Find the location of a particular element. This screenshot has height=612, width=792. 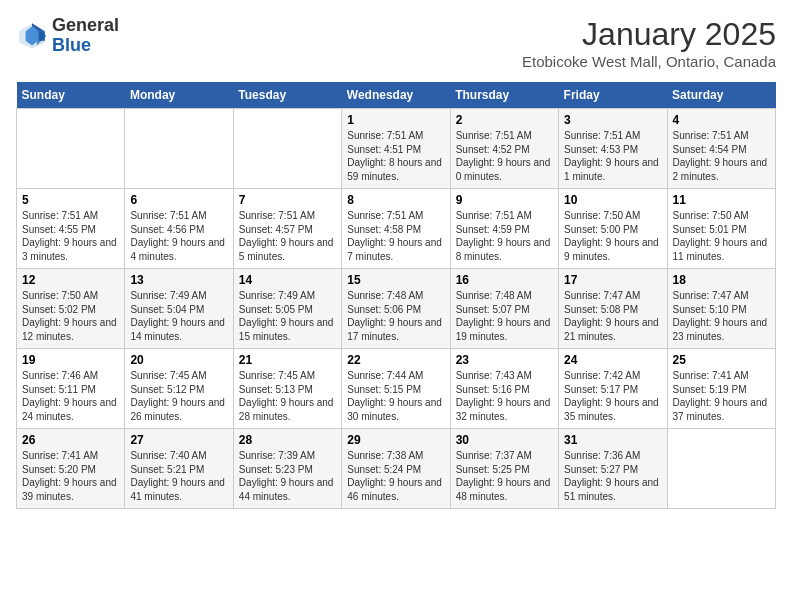

logo-icon is located at coordinates (32, 36).